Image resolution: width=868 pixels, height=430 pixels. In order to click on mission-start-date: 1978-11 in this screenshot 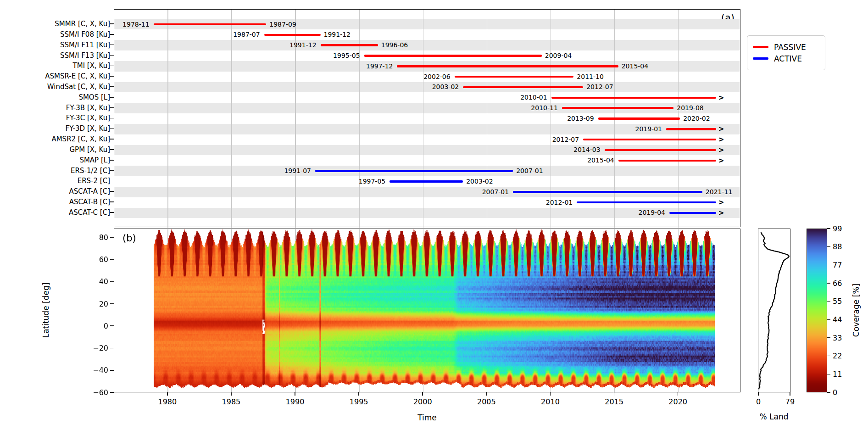, I will do `click(136, 24)`.